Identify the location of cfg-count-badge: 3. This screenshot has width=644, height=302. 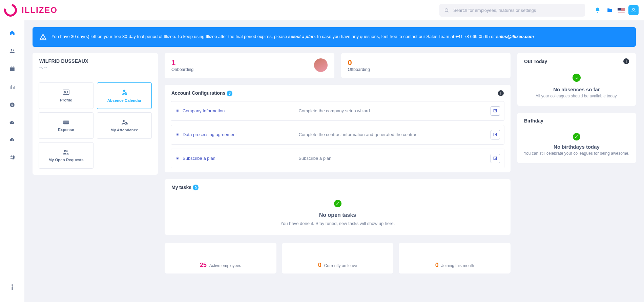
(230, 94).